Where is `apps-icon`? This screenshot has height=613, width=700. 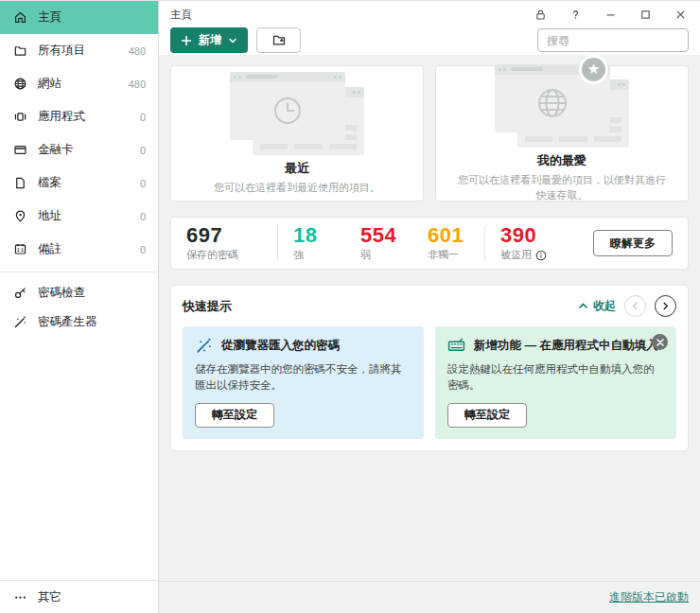
apps-icon is located at coordinates (20, 117).